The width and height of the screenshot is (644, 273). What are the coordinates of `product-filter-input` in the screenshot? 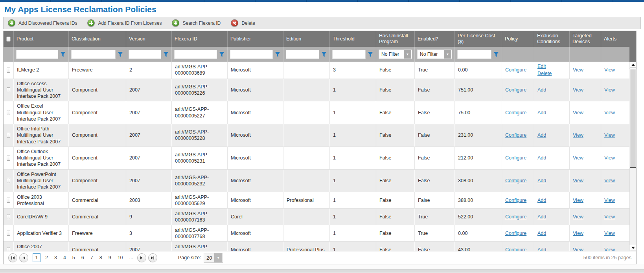 It's located at (37, 54).